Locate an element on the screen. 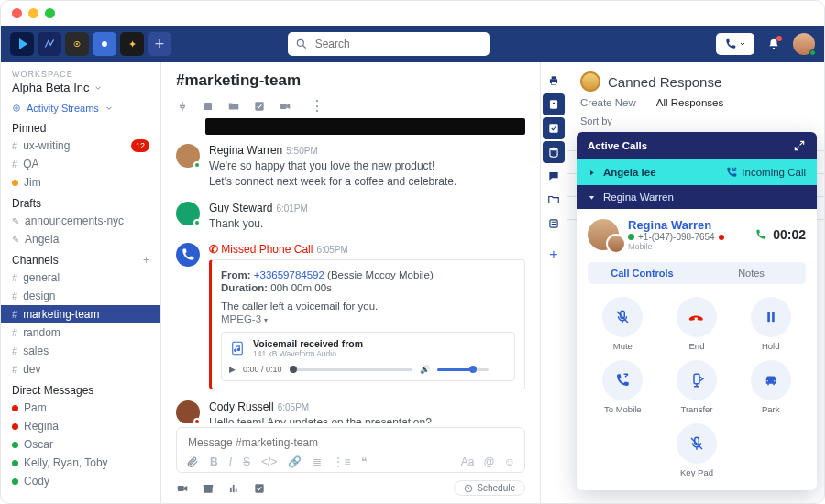 This screenshot has height=504, width=825. expand-icon is located at coordinates (799, 146).